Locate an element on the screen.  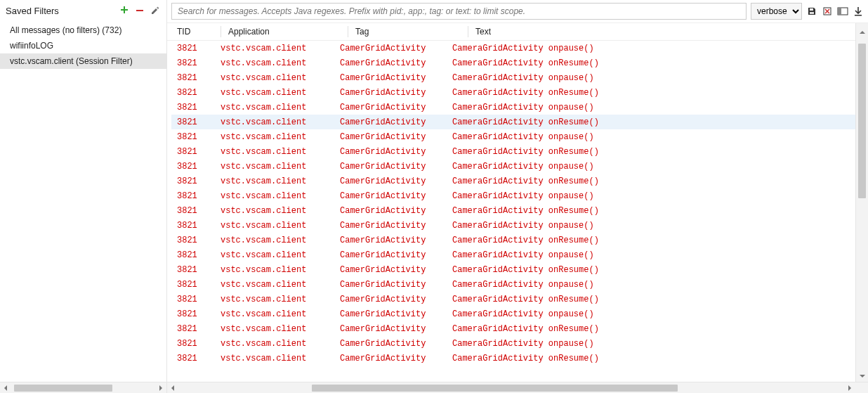
right-h-thumb is located at coordinates (494, 388).